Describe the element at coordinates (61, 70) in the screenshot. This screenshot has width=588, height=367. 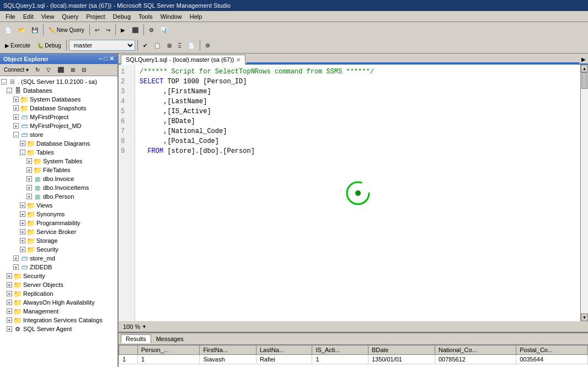
I see `oe-stop-btn: ⬛` at that location.